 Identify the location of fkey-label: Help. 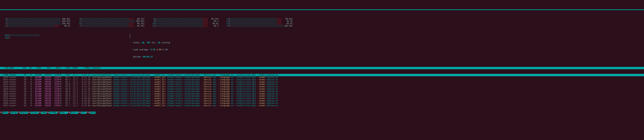
(5, 113).